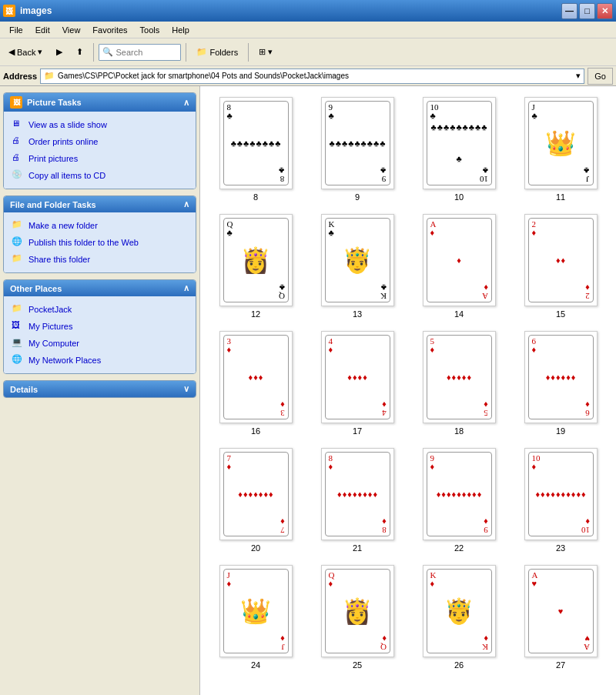 The width and height of the screenshot is (616, 695). I want to click on details-panel: Details ∨, so click(100, 389).